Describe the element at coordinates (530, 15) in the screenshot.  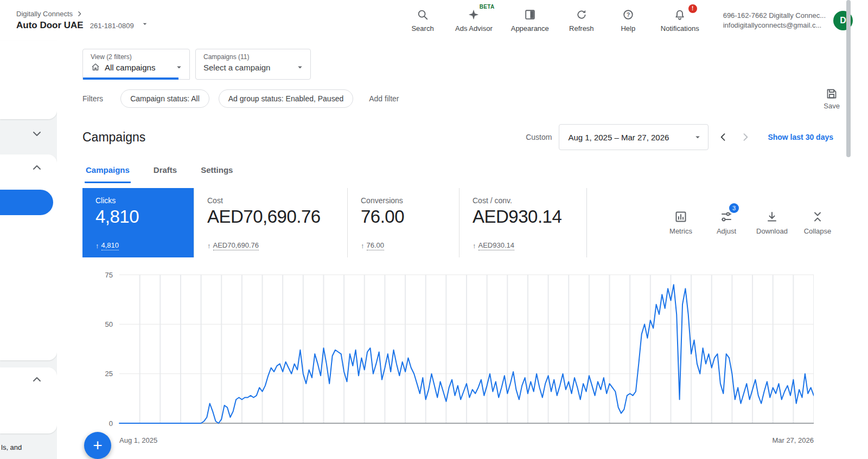
I see `appearance-icon` at that location.